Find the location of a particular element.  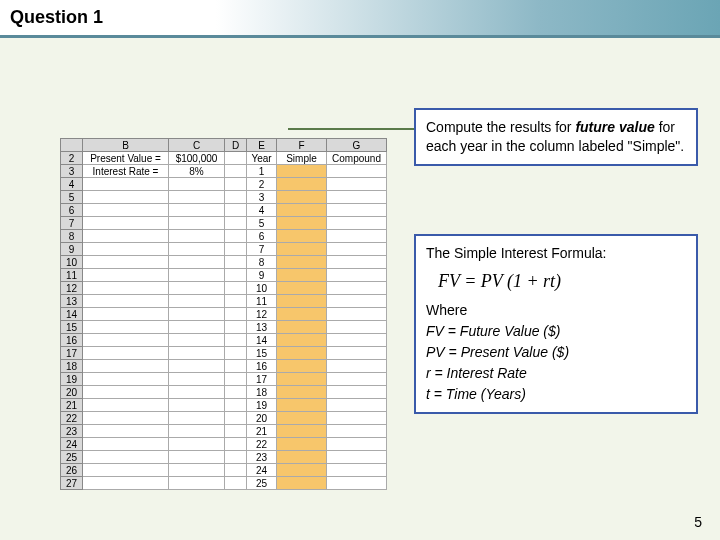

callout-emph: future value is located at coordinates (614, 127).